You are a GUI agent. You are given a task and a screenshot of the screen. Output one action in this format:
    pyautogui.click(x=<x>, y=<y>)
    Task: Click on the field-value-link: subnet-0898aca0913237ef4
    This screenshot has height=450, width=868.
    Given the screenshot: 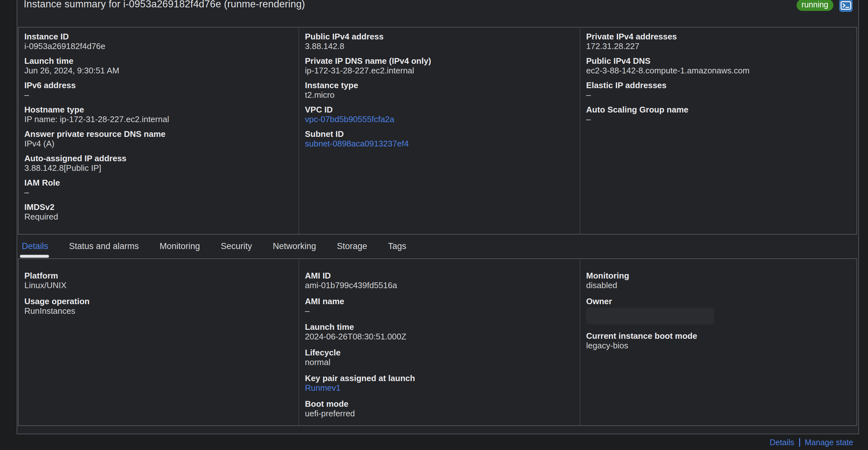 What is the action you would take?
    pyautogui.click(x=439, y=144)
    